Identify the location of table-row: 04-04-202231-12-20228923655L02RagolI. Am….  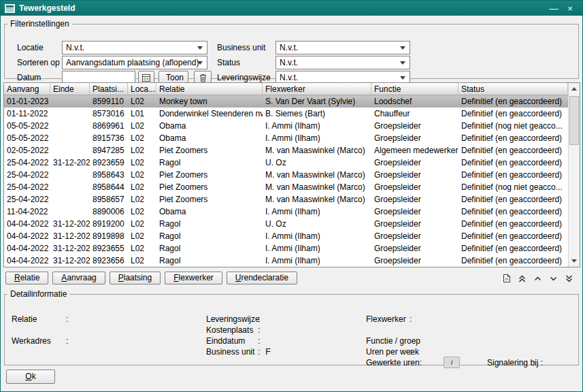
(286, 248).